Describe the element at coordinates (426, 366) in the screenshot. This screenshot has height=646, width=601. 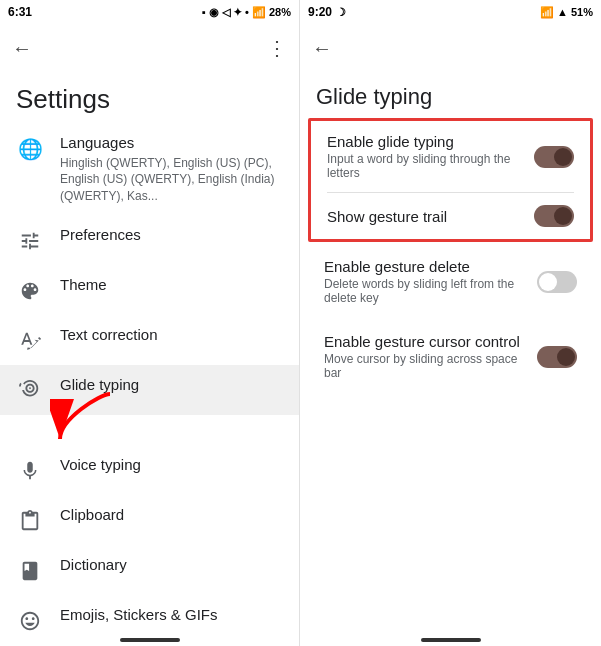
I see `cursor-control-sub: Move cursor by sliding across space bar` at that location.